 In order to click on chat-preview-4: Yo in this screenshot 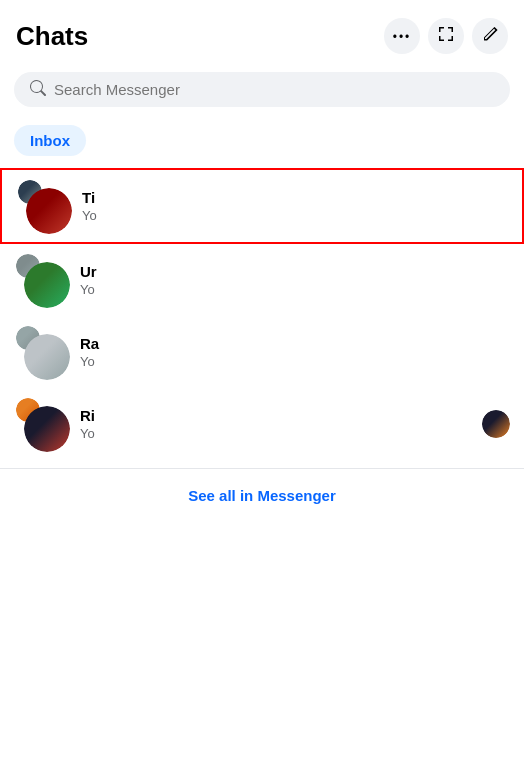, I will do `click(277, 434)`.